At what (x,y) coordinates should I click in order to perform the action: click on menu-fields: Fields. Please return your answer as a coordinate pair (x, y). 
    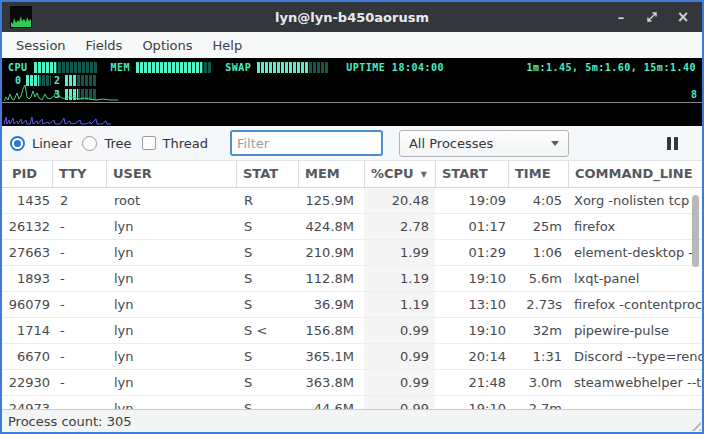
    Looking at the image, I should click on (104, 46).